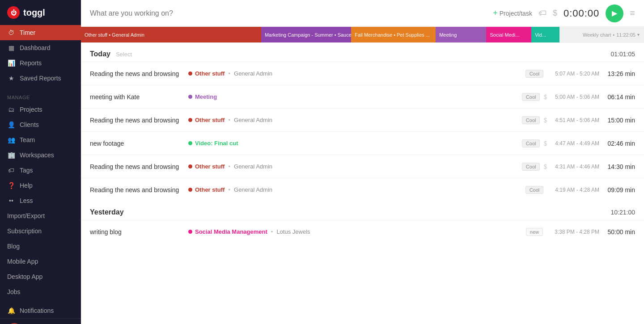  I want to click on sidebar-item-dashboard: ▦ Dashboard, so click(40, 48).